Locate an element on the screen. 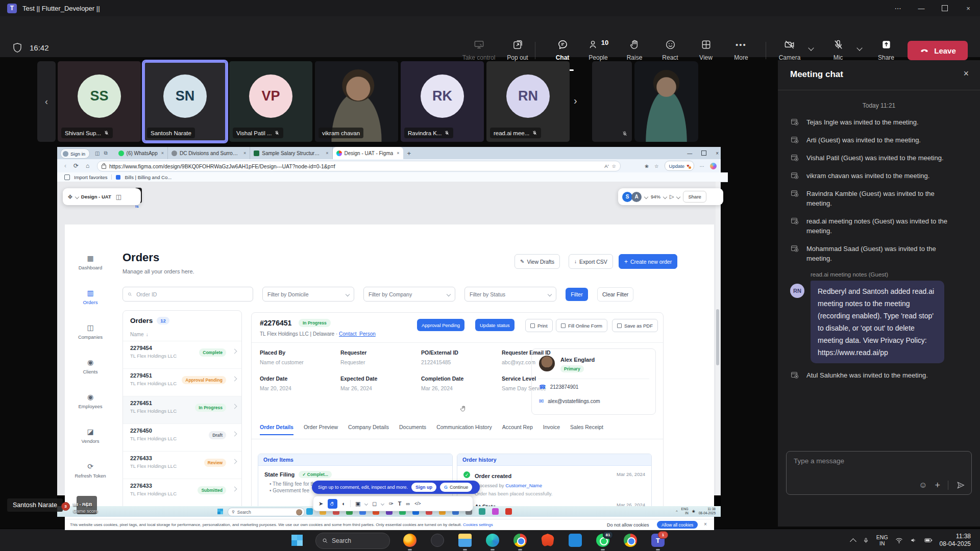  favorites-bar-icon: ☆︎ is located at coordinates (656, 166).